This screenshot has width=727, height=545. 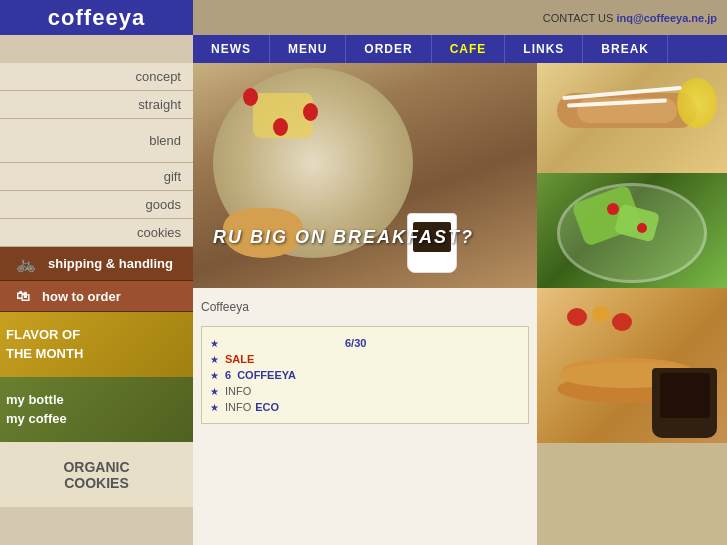 I want to click on sidebar-item-straight: straight, so click(x=96, y=105).